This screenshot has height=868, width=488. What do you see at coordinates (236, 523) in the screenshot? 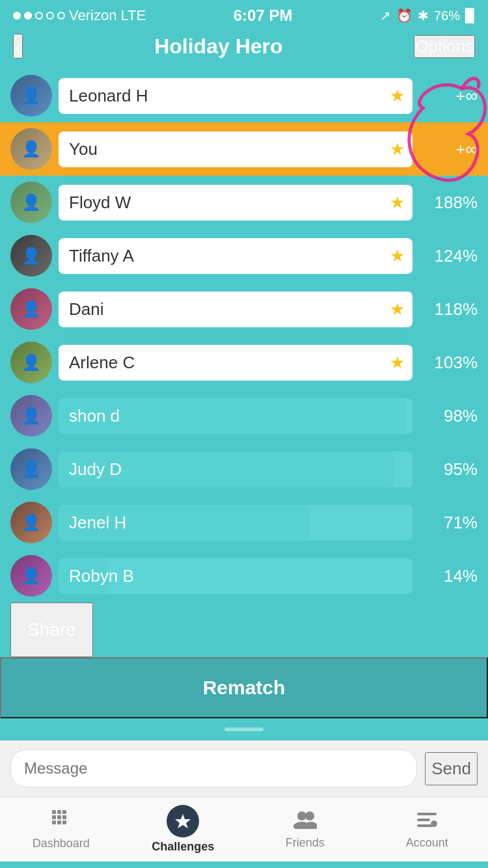
I see `name-bar: Jenel H` at bounding box center [236, 523].